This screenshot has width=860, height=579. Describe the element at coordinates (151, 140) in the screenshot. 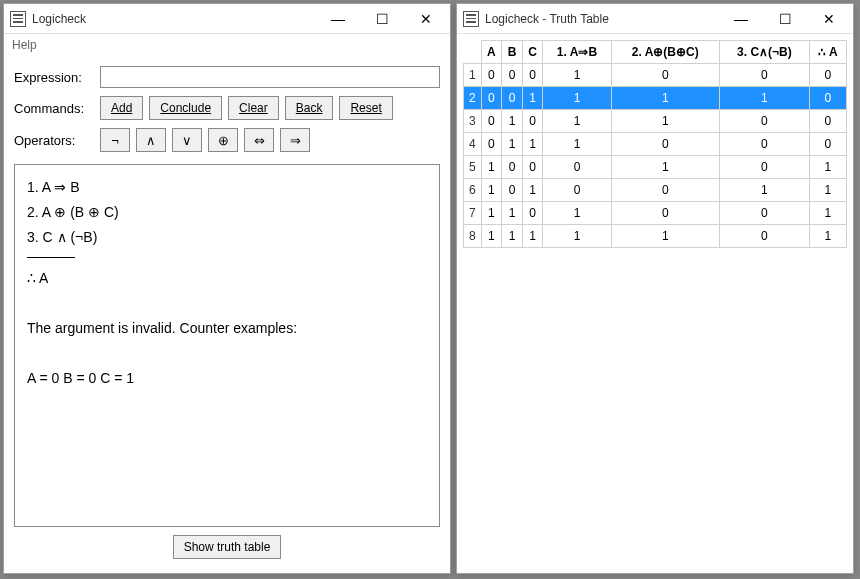

I see `op-and-button: ∧` at that location.